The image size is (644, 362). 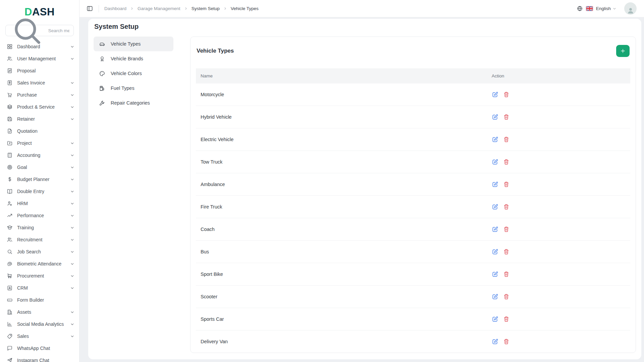 What do you see at coordinates (206, 9) in the screenshot?
I see `breadcrumb-item-system-setup: System Setup` at bounding box center [206, 9].